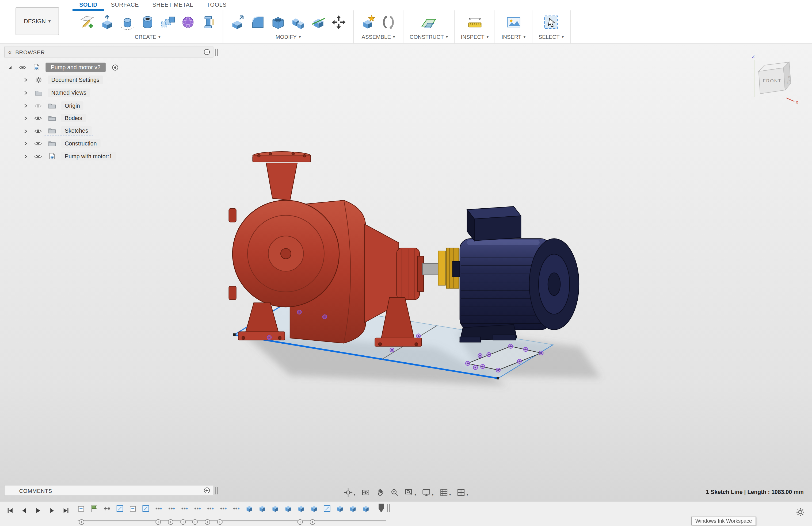  Describe the element at coordinates (366, 509) in the screenshot. I see `timeline-feature-22-extrude-icon` at that location.